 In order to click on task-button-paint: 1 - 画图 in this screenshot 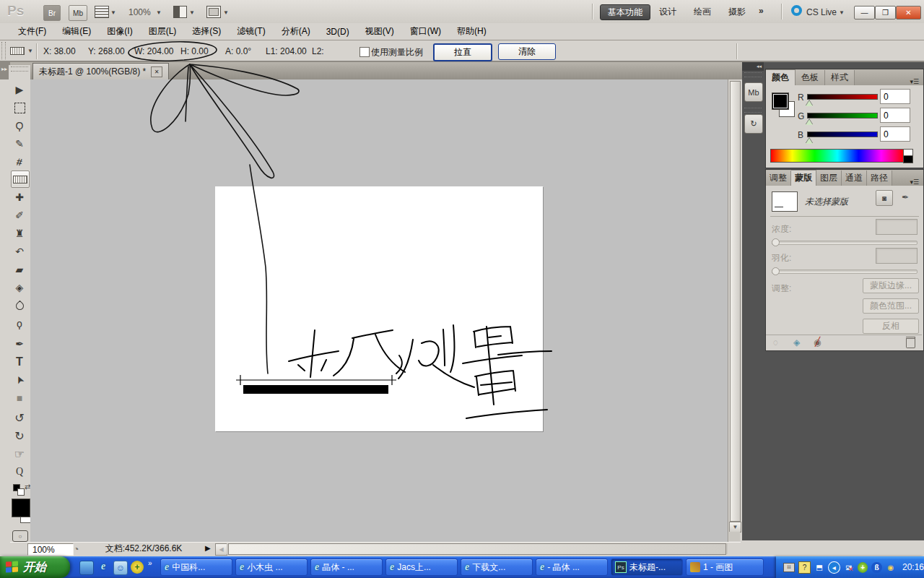, I will do `click(725, 567)`.